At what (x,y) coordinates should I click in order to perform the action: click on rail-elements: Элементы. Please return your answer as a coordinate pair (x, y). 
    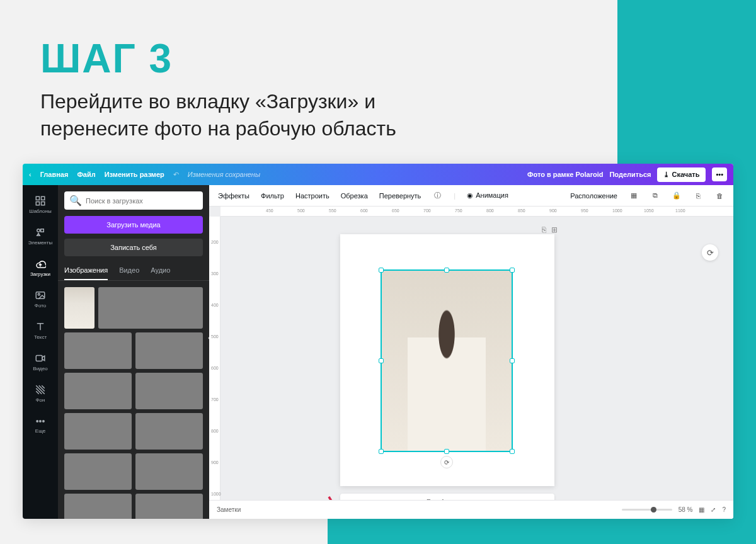
    Looking at the image, I should click on (40, 236).